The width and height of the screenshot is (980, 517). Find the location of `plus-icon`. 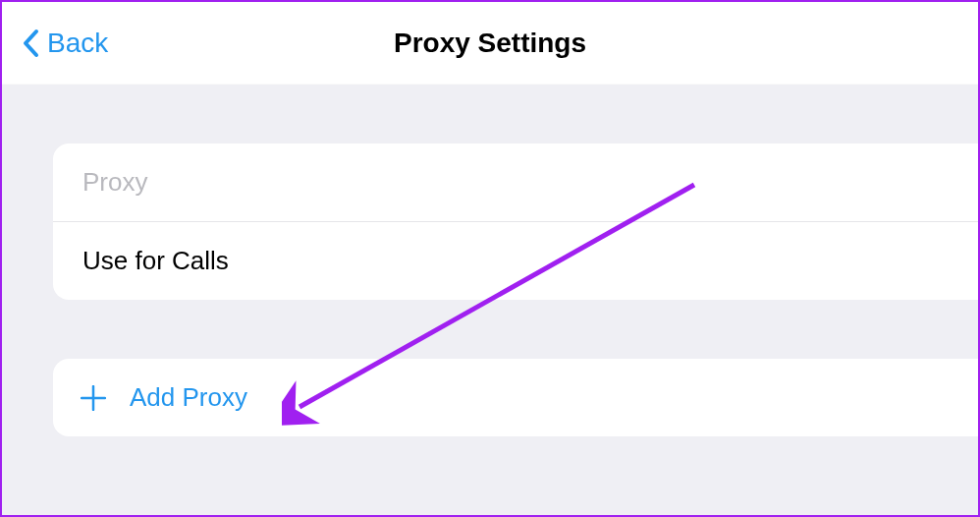

plus-icon is located at coordinates (93, 398).